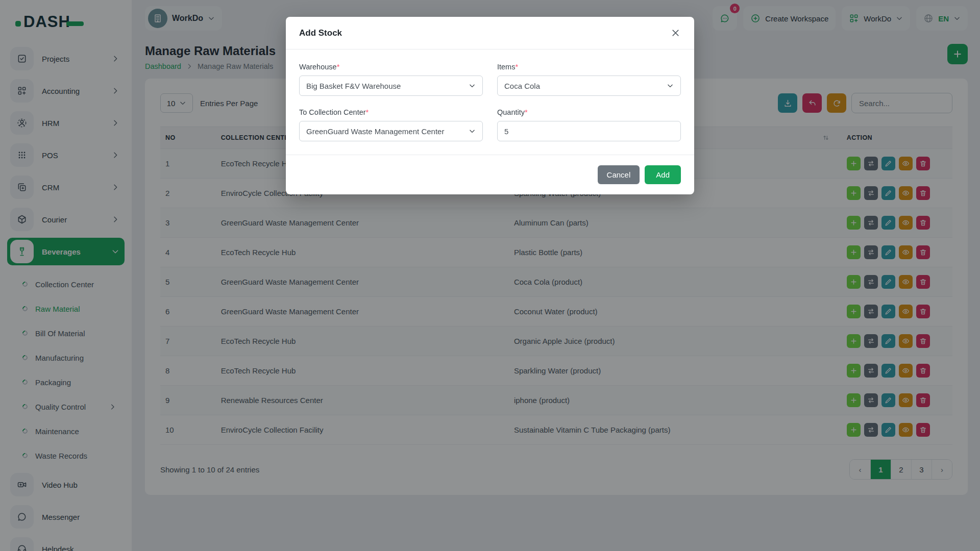 Image resolution: width=980 pixels, height=551 pixels. What do you see at coordinates (676, 33) in the screenshot?
I see `modal-close-button` at bounding box center [676, 33].